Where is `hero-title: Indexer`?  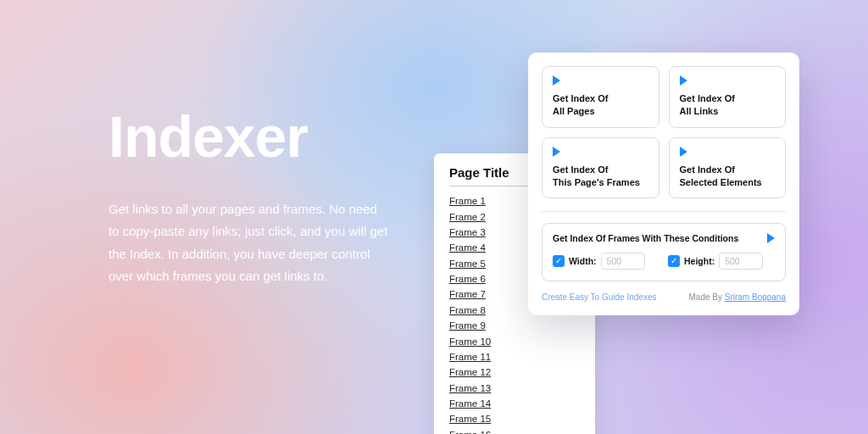 hero-title: Indexer is located at coordinates (248, 136).